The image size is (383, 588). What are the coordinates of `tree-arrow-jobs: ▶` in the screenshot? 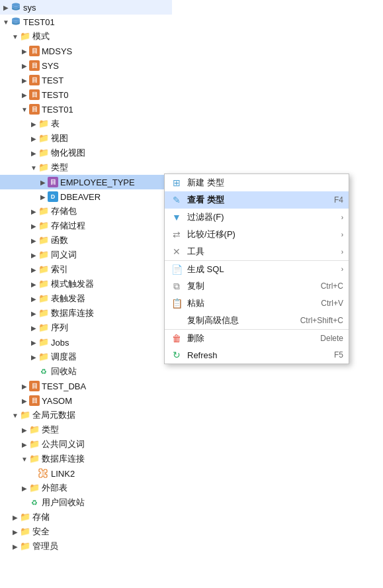 It's located at (34, 343).